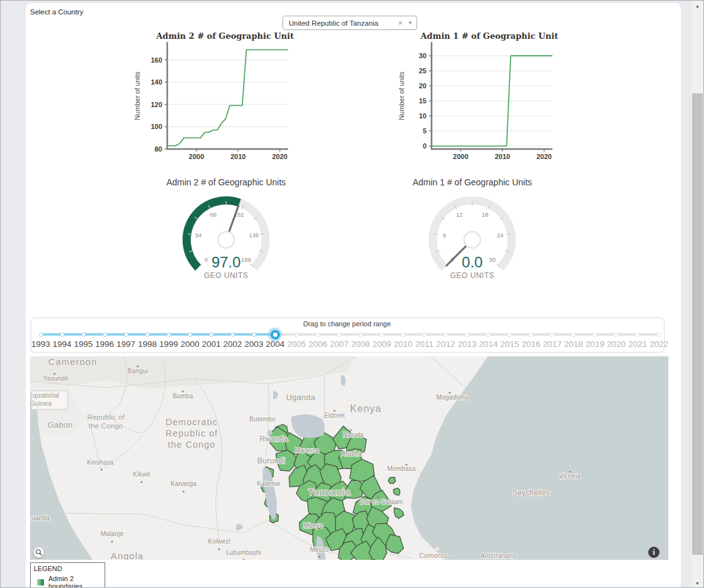 This screenshot has width=704, height=588. I want to click on chevron-down-icon: ▼, so click(410, 23).